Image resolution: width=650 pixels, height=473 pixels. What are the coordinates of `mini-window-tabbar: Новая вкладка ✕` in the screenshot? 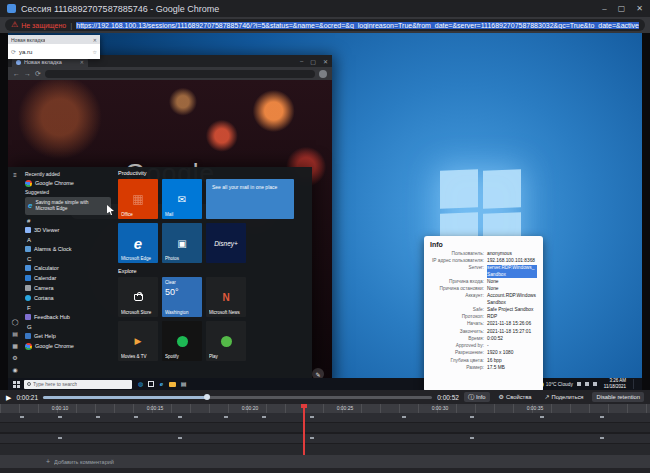 It's located at (54, 40).